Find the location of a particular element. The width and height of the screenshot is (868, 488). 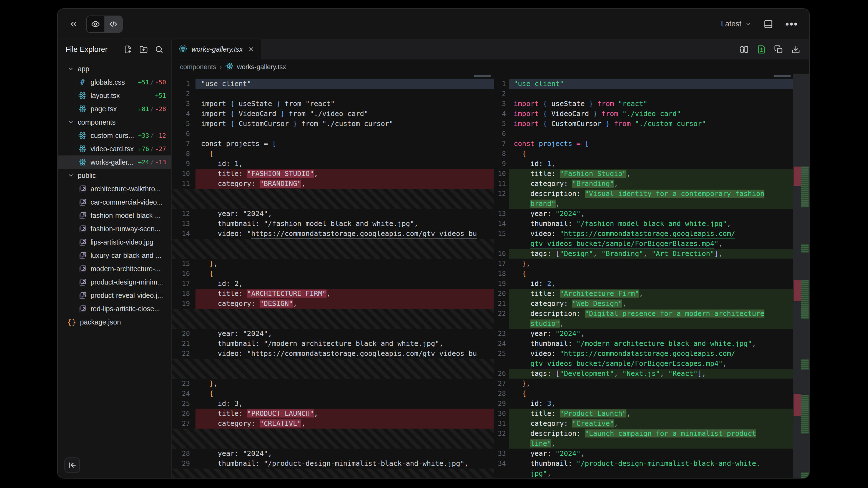

more-options-icon: ••• is located at coordinates (792, 24).